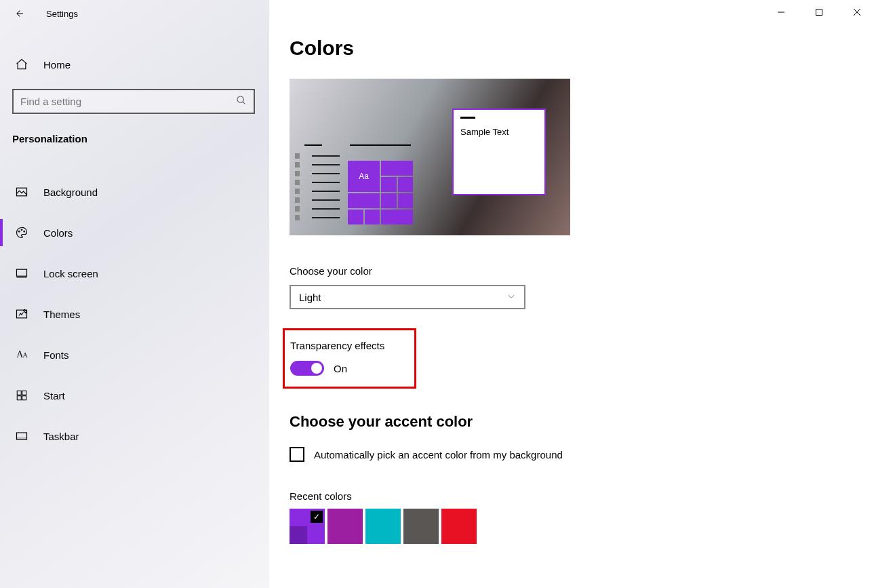 This screenshot has width=876, height=588. I want to click on choose-color-value: Light, so click(311, 297).